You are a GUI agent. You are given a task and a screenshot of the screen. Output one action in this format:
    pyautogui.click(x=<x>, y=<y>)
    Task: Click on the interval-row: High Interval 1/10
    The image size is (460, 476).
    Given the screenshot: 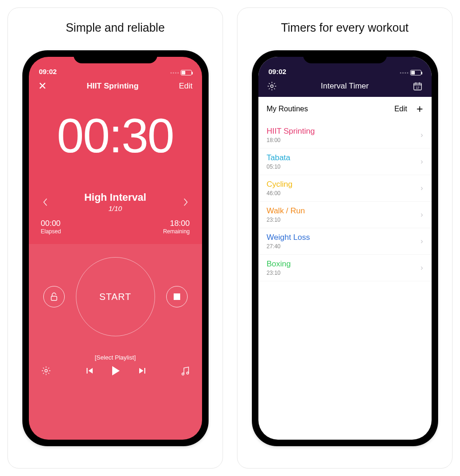 What is the action you would take?
    pyautogui.click(x=115, y=202)
    